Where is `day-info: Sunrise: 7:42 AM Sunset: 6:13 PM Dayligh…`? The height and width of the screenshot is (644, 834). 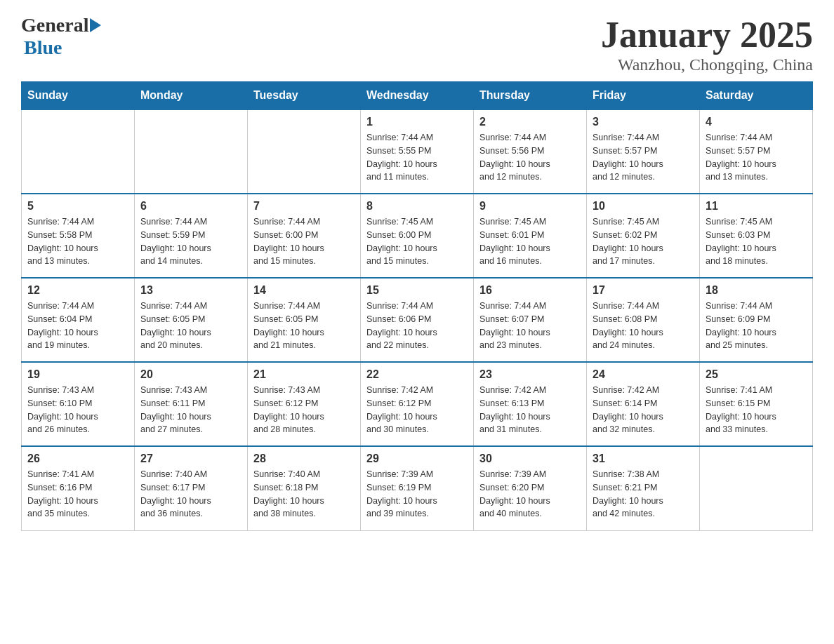
day-info: Sunrise: 7:42 AM Sunset: 6:13 PM Dayligh… is located at coordinates (530, 410).